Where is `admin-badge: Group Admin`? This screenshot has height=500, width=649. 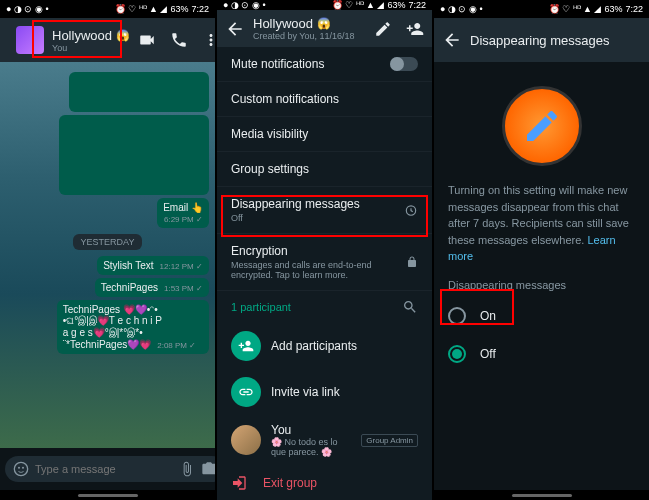
admin-badge: Group Admin is located at coordinates (390, 440).